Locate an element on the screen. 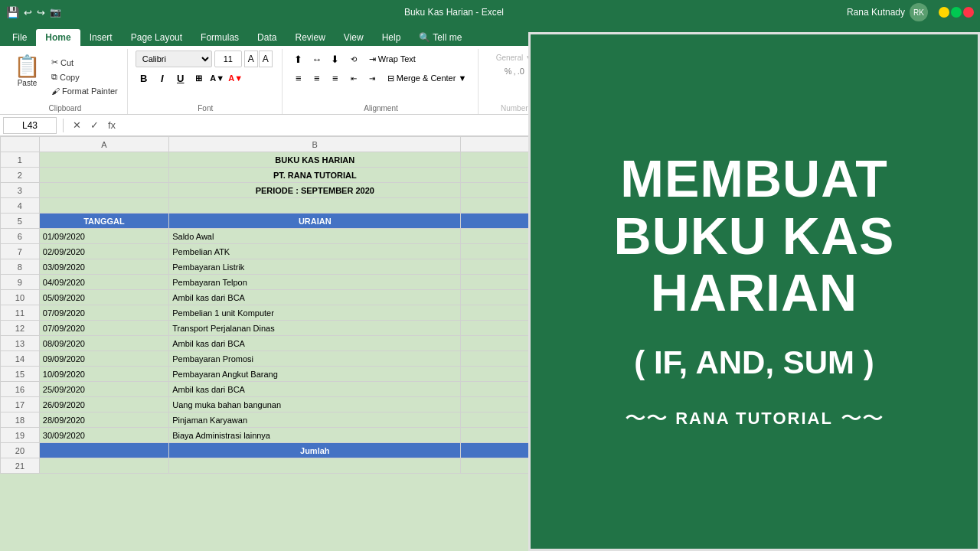 The image size is (980, 551). cell-r18-c0: 28/09/2020 is located at coordinates (104, 420).